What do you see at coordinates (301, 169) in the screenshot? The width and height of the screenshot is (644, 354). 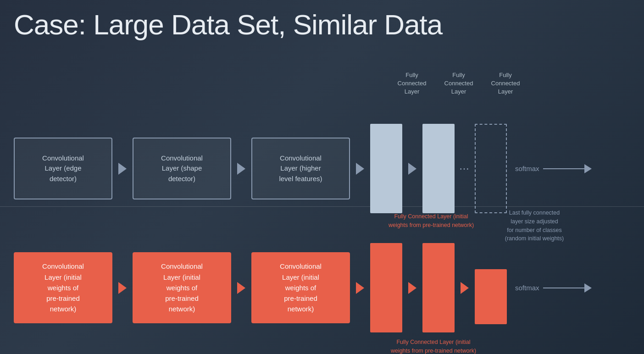 I see `top-conv3-box: ConvolutionalLayer (higherlevel features…` at bounding box center [301, 169].